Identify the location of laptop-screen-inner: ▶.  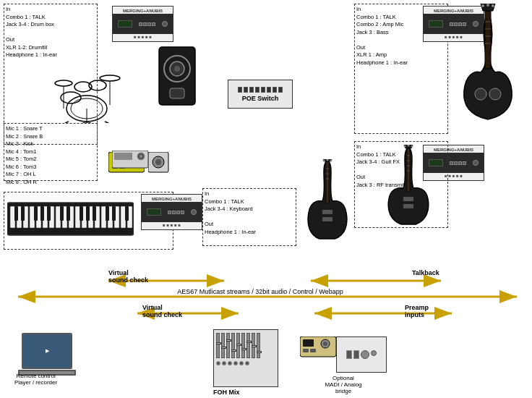
(47, 351).